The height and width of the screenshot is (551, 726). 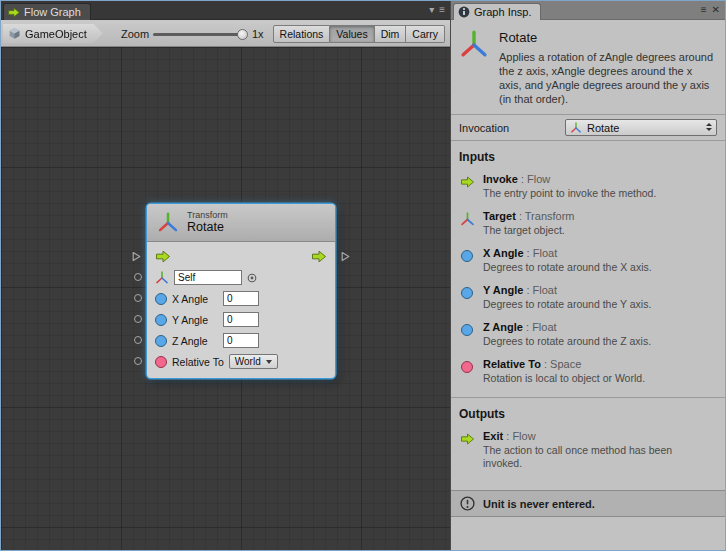 What do you see at coordinates (241, 291) in the screenshot?
I see `rotate-node: Transform Rotate` at bounding box center [241, 291].